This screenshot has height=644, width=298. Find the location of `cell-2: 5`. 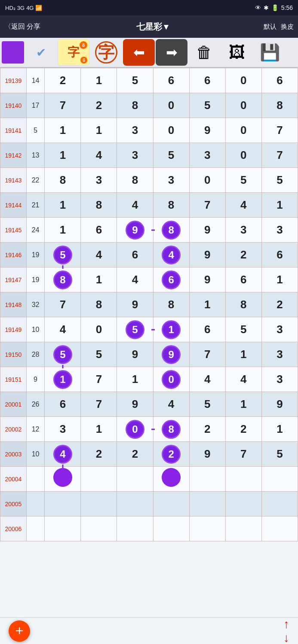

cell-2: 5 is located at coordinates (135, 81).